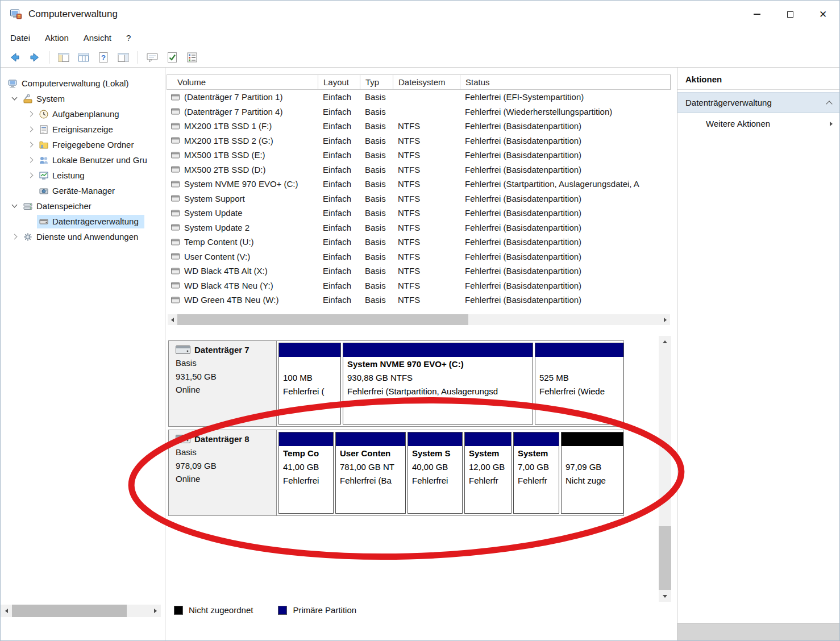 Image resolution: width=840 pixels, height=641 pixels. What do you see at coordinates (419, 286) in the screenshot?
I see `volume-row: WD Black 4TB Neu (Y:)EinfachBasisNTFSFeh…` at bounding box center [419, 286].